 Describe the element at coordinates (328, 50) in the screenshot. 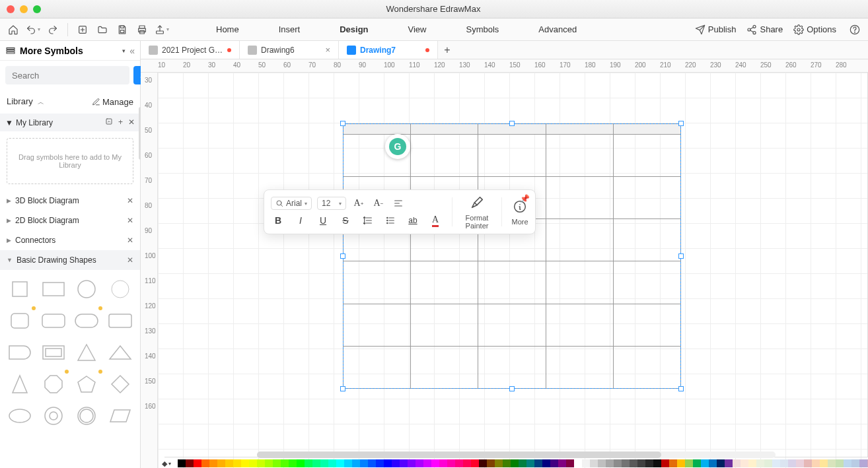

I see `close-tab-icon: ×` at that location.